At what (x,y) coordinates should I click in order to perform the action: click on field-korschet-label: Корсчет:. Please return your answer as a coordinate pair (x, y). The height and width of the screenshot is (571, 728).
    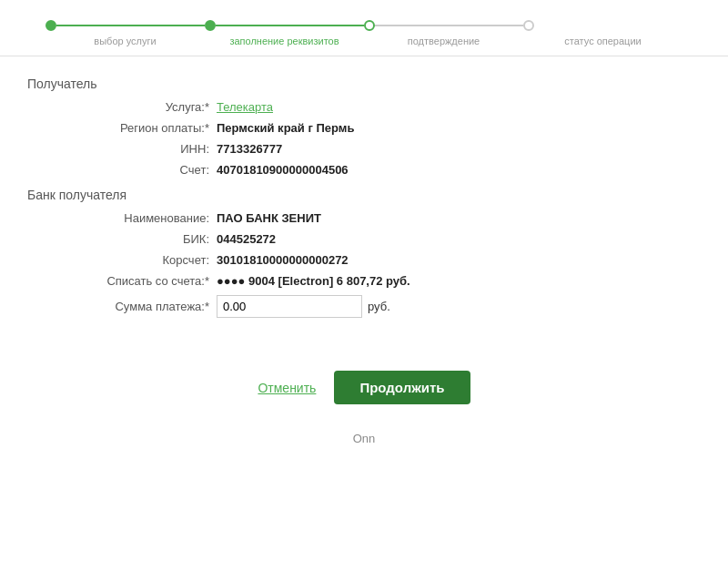
    Looking at the image, I should click on (136, 260).